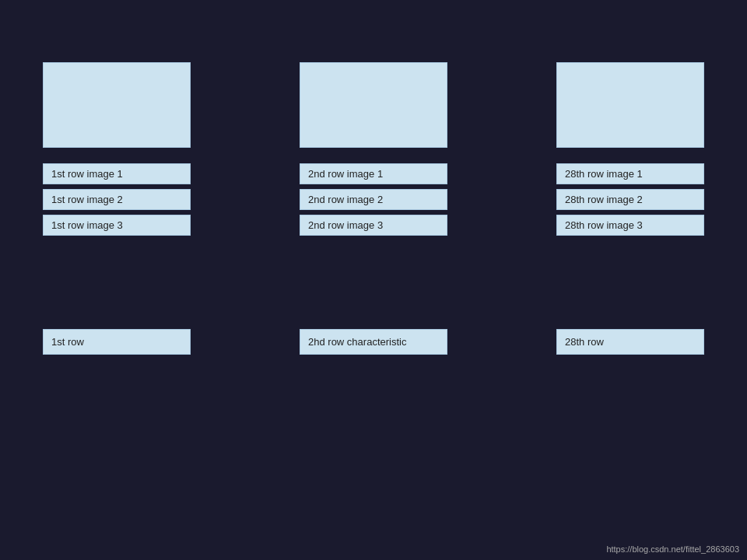 Image resolution: width=747 pixels, height=560 pixels. Describe the element at coordinates (630, 199) in the screenshot. I see `image-labels-3: 28th row image 128th row image 228th row…` at that location.